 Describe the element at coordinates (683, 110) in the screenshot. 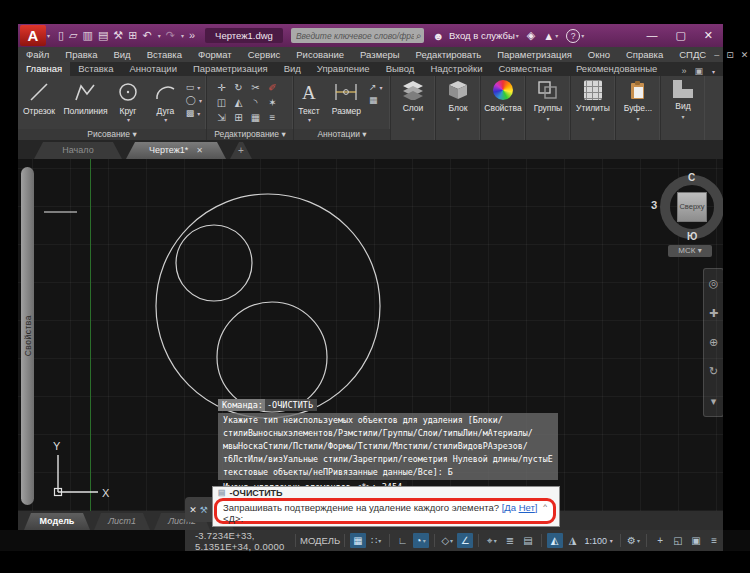

I see `panel-view: Вид ▾` at that location.